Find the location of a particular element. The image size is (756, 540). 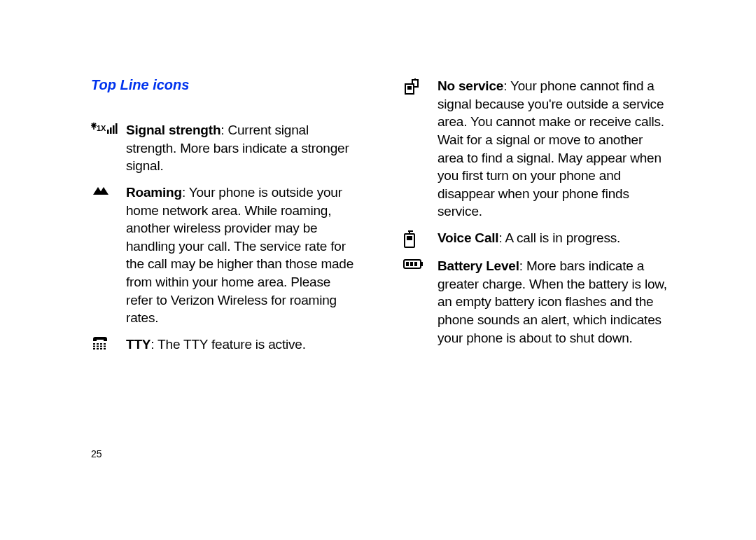

page-number: 25 is located at coordinates (97, 454).